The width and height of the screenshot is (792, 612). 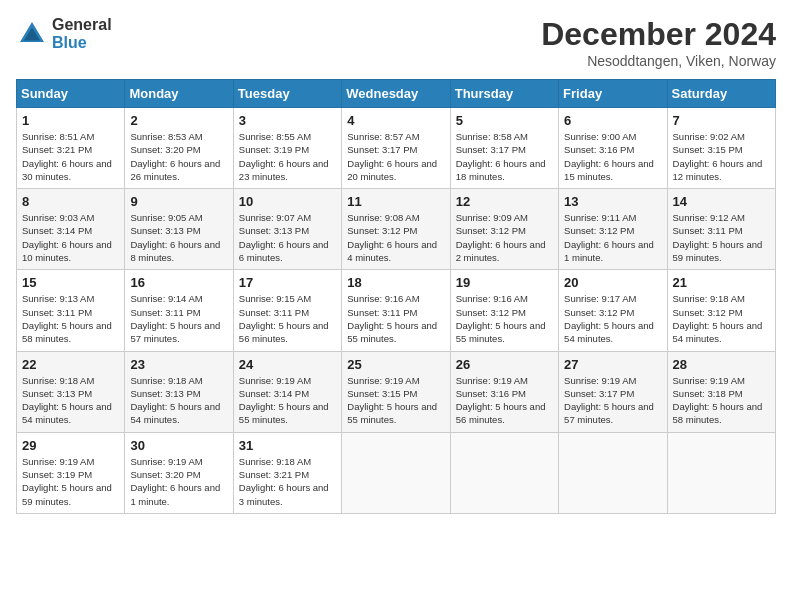 What do you see at coordinates (71, 310) in the screenshot?
I see `day-cell: 15 Sunrise: 9:13 AM Sunset: 3:11 PM Dayl…` at bounding box center [71, 310].